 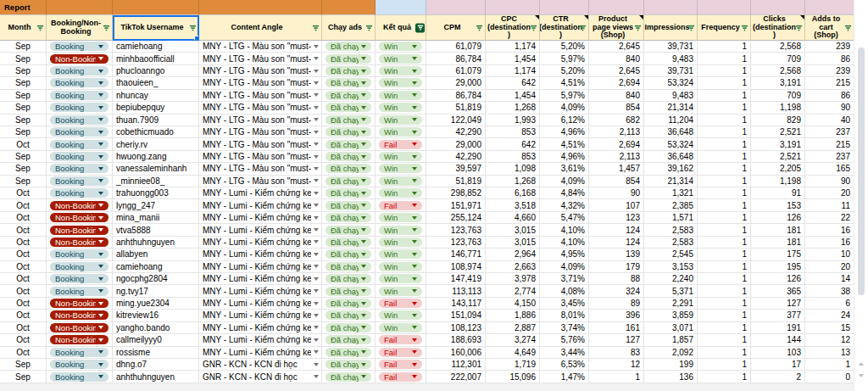 What do you see at coordinates (261, 83) in the screenshot?
I see `cell-angle: MNY - LTG - Màu son "must-have"` at bounding box center [261, 83].